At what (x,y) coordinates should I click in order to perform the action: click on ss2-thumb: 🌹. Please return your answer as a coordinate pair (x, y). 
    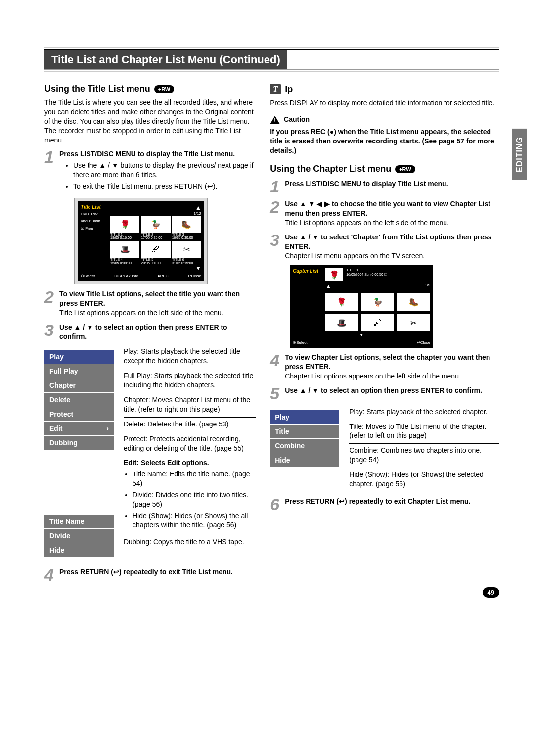
    Looking at the image, I should click on (342, 302).